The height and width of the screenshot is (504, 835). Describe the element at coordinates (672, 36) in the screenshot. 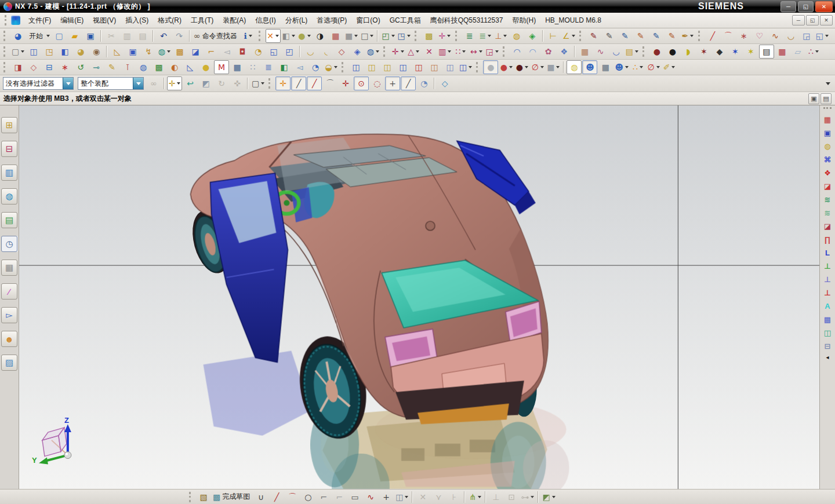

I see `oh-stamp-icon: ✎` at that location.